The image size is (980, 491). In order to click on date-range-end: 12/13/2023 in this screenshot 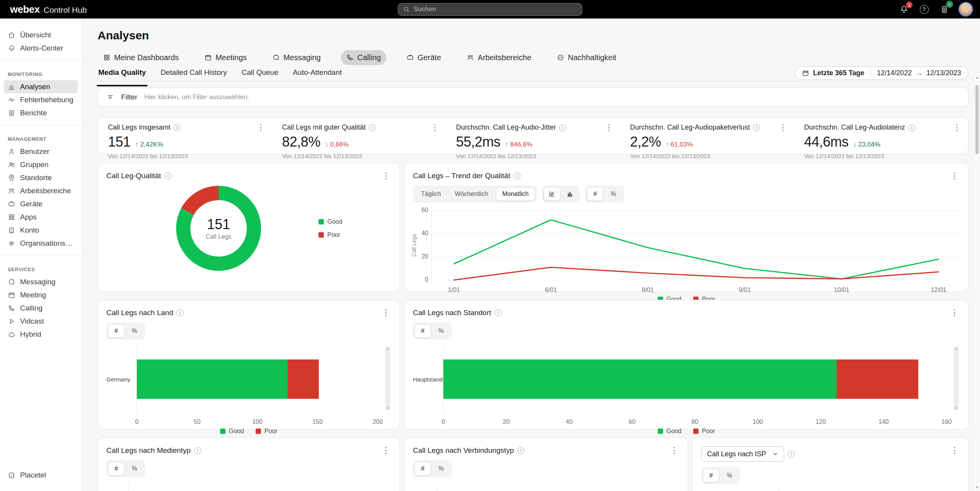, I will do `click(944, 73)`.